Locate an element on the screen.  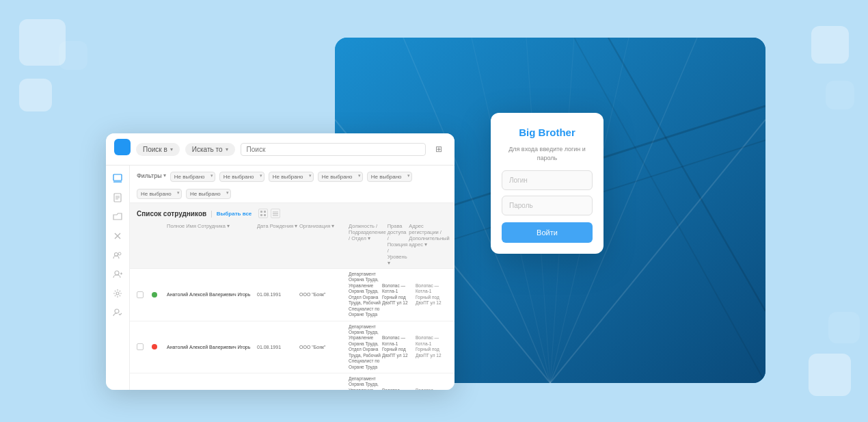
grid-icon: ⊞ is located at coordinates (439, 149).